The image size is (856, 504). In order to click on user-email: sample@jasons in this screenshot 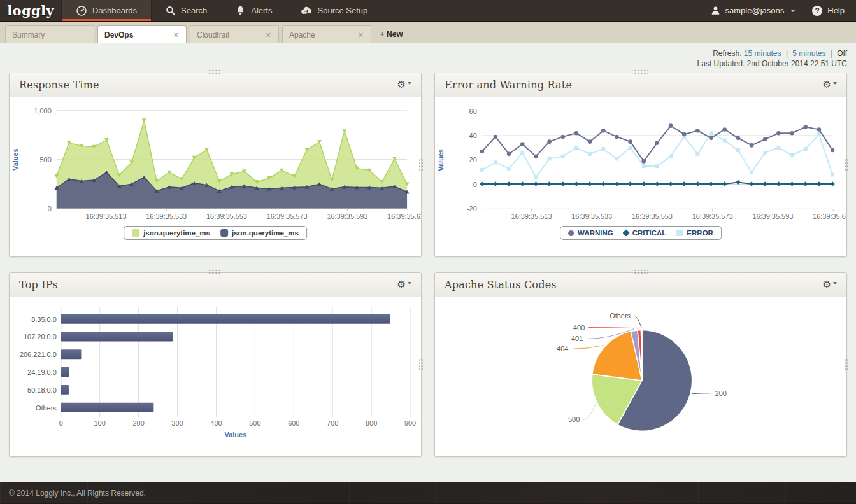, I will do `click(755, 10)`.